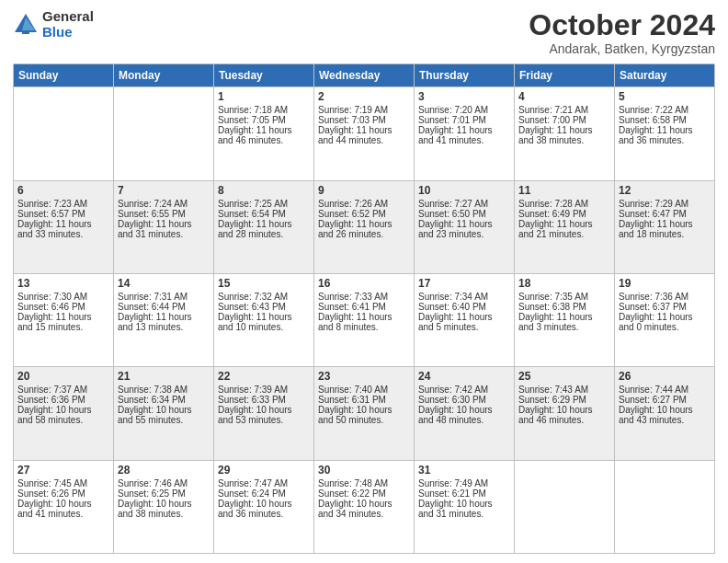  Describe the element at coordinates (665, 320) in the screenshot. I see `table-cell: 19Sunrise: 7:36 AMSunset: 6:37 PMDayligh…` at that location.